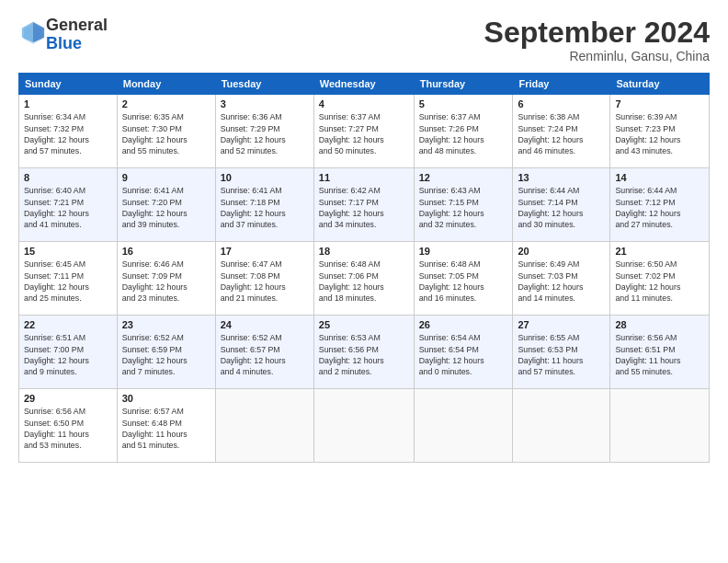 This screenshot has height=563, width=728. I want to click on calendar-week-4: 22Sunrise: 6:51 AM Sunset: 7:00 PM Dayli…, so click(364, 352).